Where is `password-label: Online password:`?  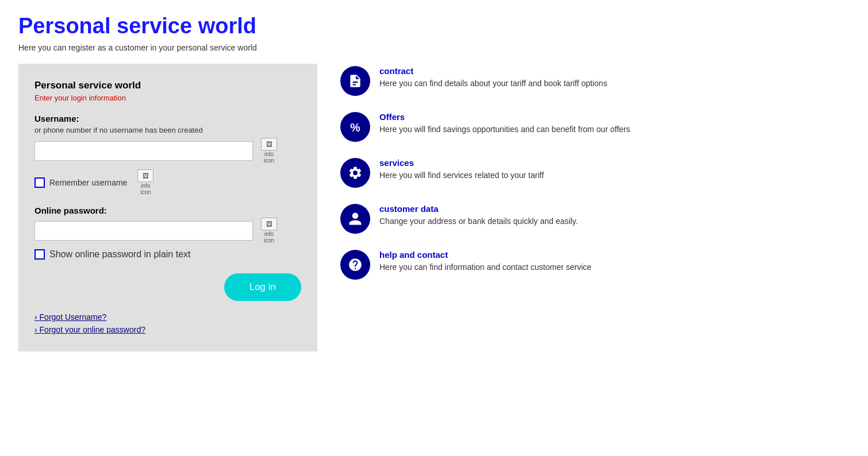
password-label: Online password: is located at coordinates (168, 210).